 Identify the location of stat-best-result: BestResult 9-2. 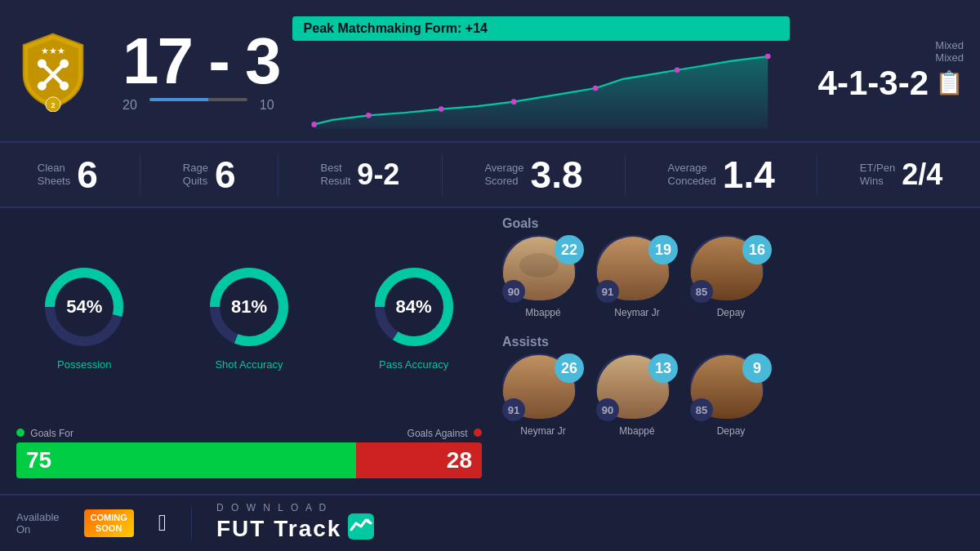
(361, 175).